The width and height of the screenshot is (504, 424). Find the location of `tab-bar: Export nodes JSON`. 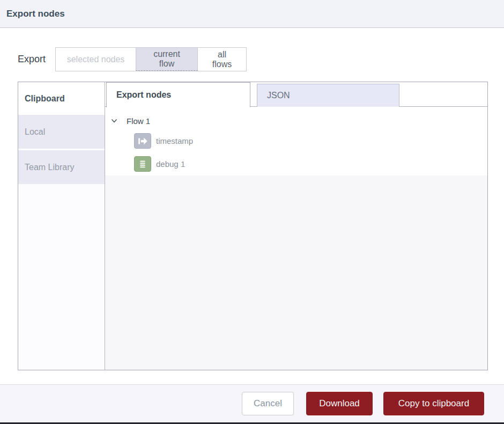

tab-bar: Export nodes JSON is located at coordinates (296, 94).